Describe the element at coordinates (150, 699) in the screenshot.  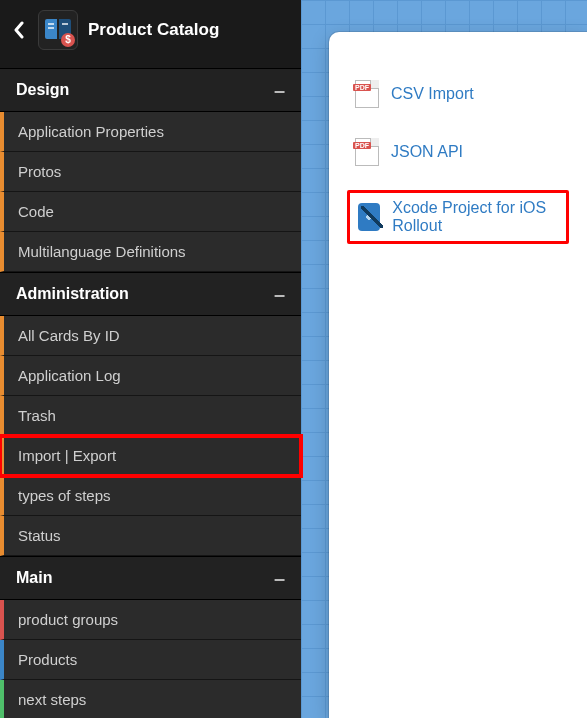
I see `sidebar-item-next-steps: next steps` at that location.